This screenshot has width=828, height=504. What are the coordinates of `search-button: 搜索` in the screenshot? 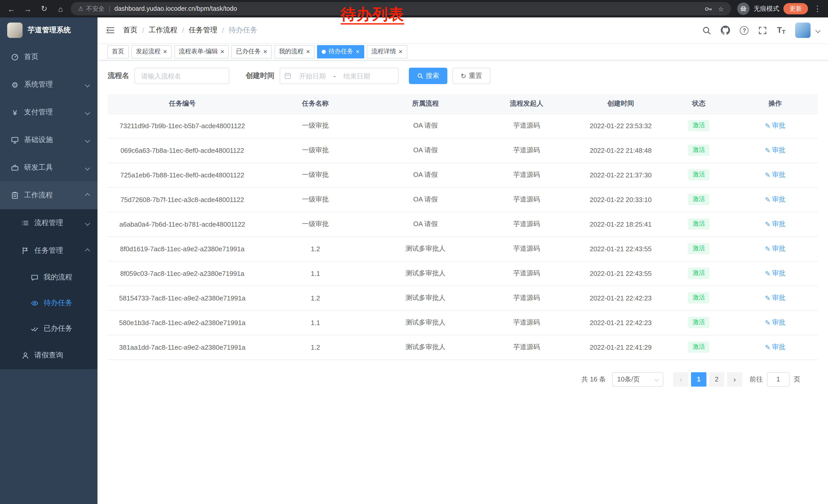 It's located at (428, 76).